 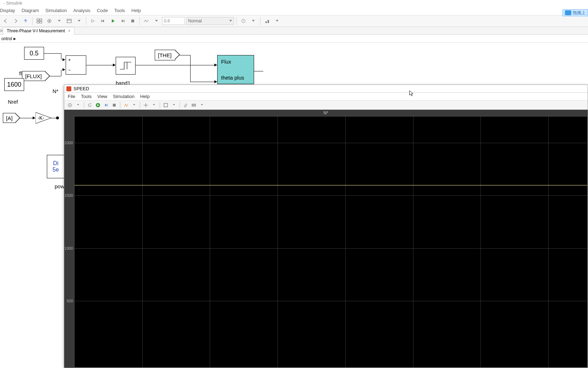 What do you see at coordinates (326, 97) in the screenshot?
I see `scope-menubar: File Tools View Simulation Help` at bounding box center [326, 97].